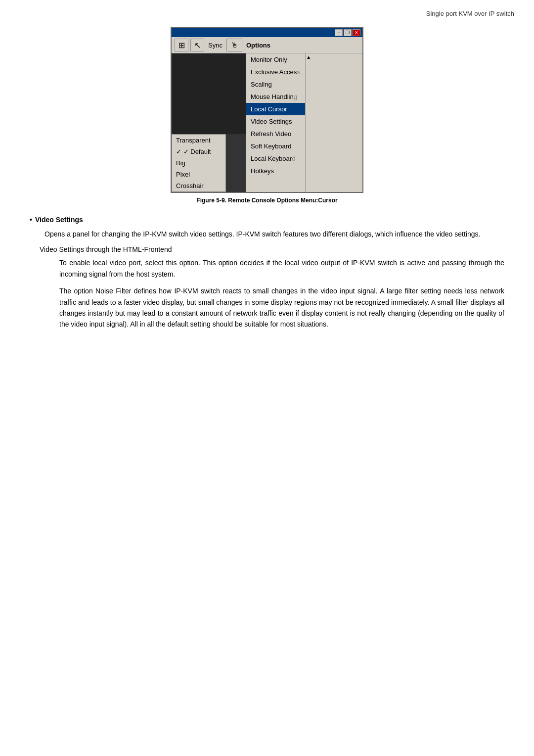  I want to click on section-heading: • Video Settings, so click(267, 220).